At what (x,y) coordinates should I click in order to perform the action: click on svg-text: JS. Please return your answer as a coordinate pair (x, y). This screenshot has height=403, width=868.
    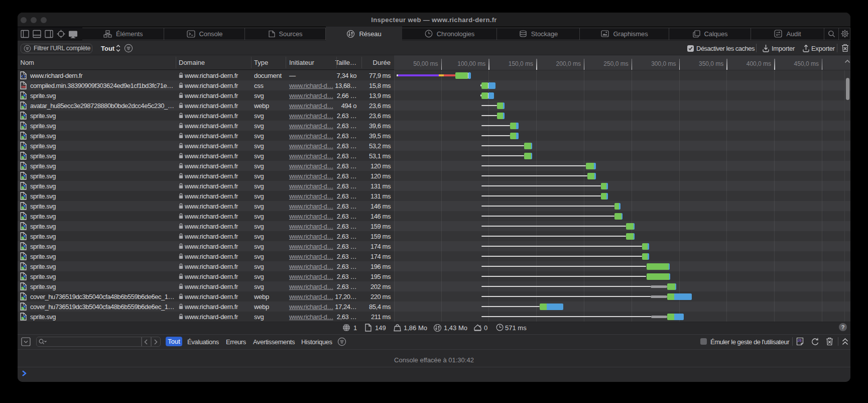
    Looking at the image, I should click on (800, 341).